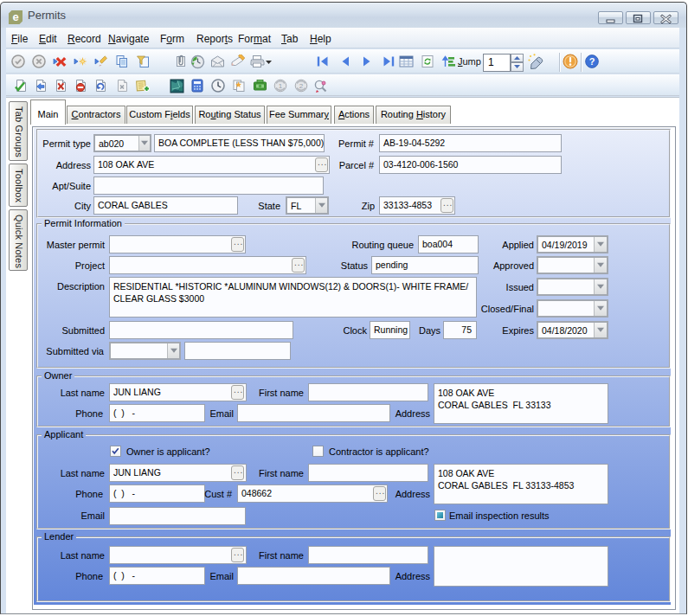 Image resolution: width=688 pixels, height=616 pixels. Describe the element at coordinates (301, 87) in the screenshot. I see `svg-text: 2` at that location.